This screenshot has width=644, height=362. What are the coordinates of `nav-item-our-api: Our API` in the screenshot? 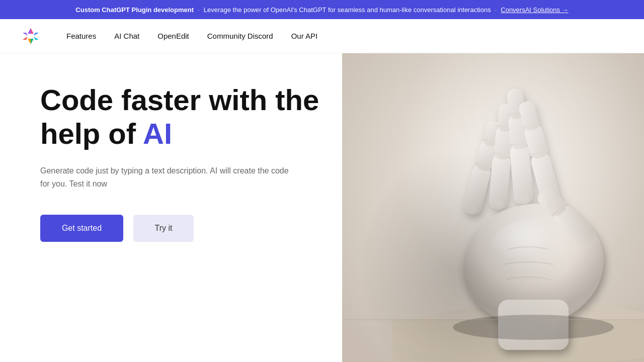 It's located at (305, 36).